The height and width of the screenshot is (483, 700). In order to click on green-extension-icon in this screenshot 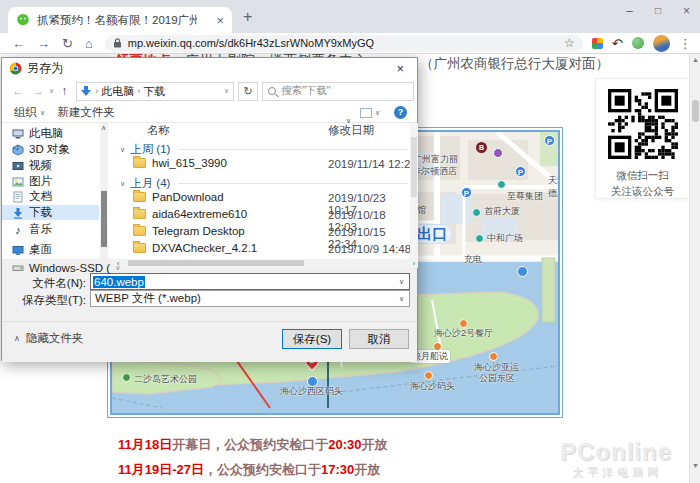, I will do `click(638, 43)`.